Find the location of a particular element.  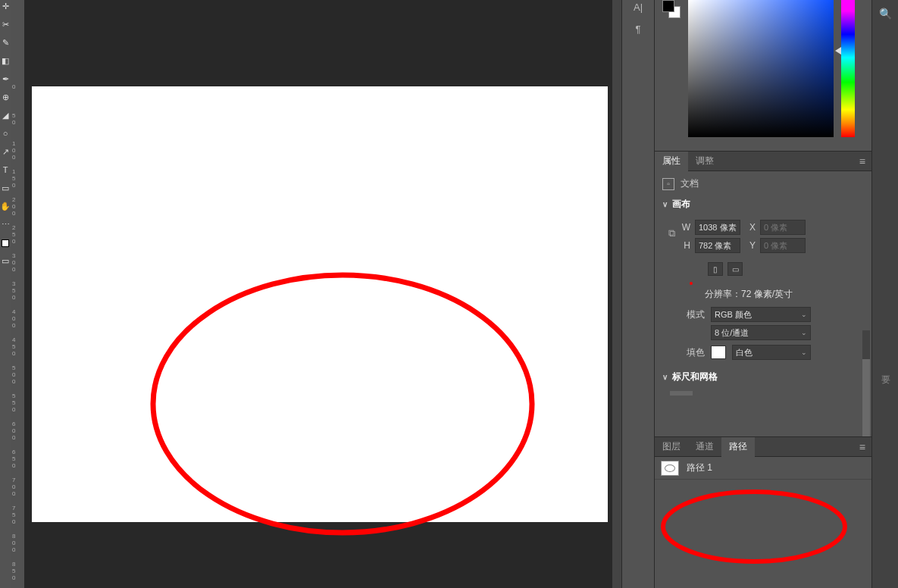

tab-paths: 路径 is located at coordinates (738, 447).